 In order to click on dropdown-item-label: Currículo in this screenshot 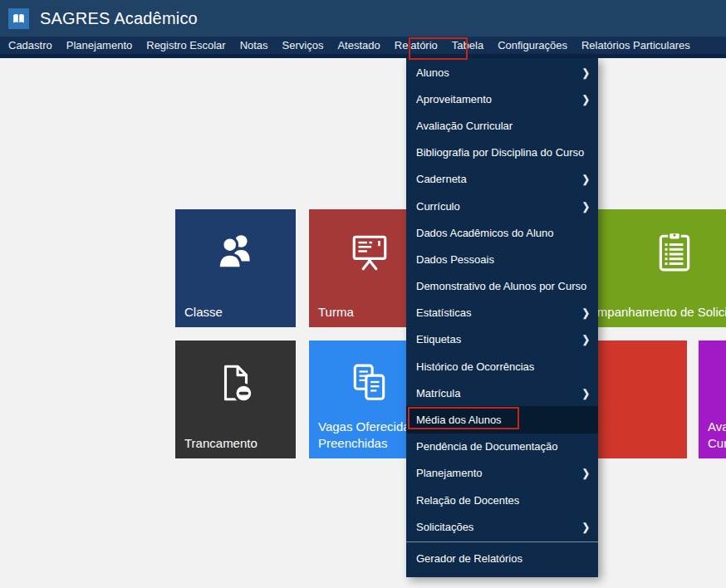, I will do `click(439, 206)`.